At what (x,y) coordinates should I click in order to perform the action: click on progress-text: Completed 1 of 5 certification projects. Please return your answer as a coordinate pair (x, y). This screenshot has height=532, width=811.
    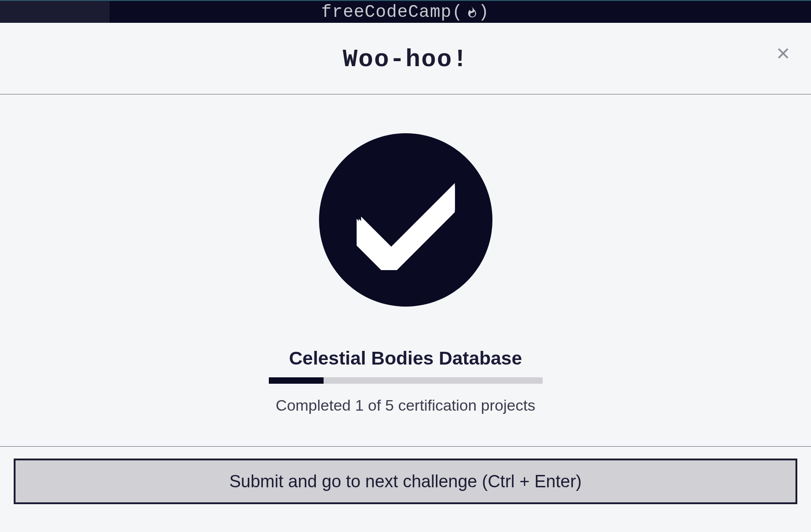
    Looking at the image, I should click on (405, 405).